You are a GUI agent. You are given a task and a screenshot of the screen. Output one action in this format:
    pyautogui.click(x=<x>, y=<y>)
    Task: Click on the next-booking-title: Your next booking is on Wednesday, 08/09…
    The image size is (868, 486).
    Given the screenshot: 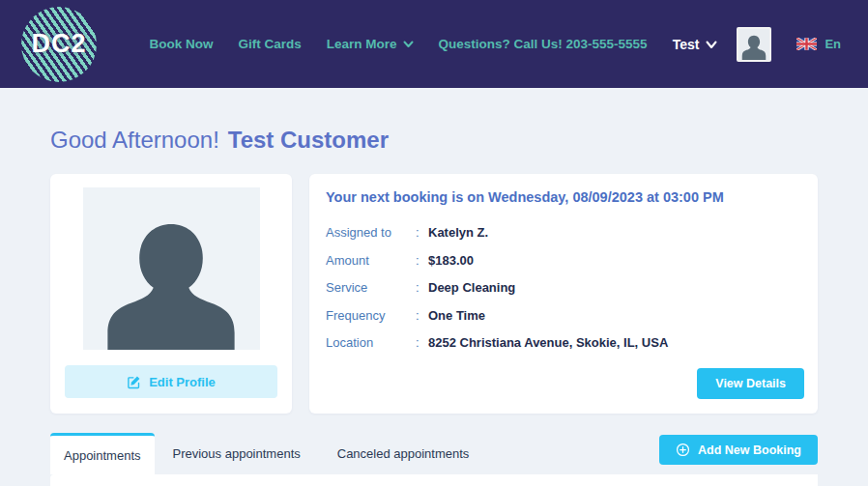 What is the action you would take?
    pyautogui.click(x=564, y=197)
    